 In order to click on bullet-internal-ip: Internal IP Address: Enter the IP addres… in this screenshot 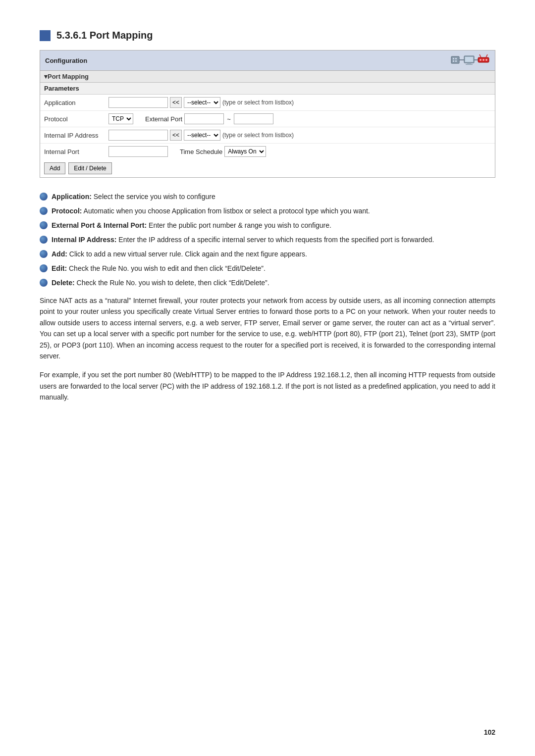, I will do `click(268, 240)`.